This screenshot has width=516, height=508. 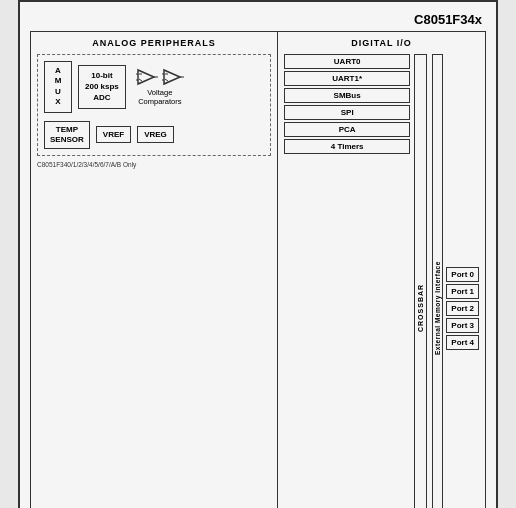 I want to click on comparators-label: VoltageComparators, so click(x=160, y=97).